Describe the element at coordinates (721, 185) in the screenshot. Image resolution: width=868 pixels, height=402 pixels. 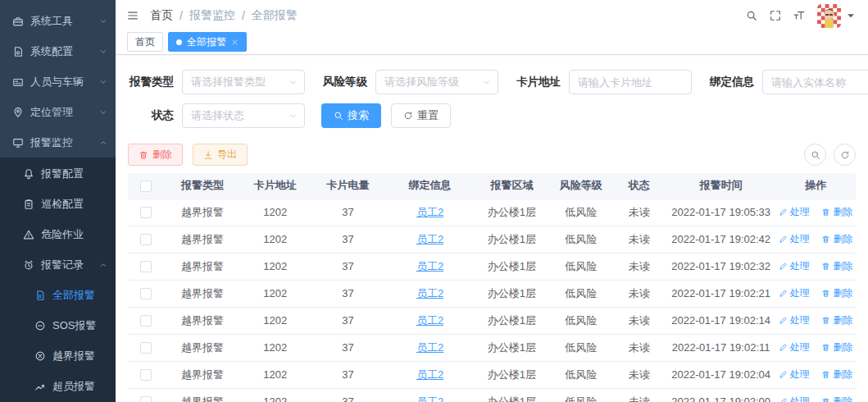
I see `col-time: 报警时间` at that location.